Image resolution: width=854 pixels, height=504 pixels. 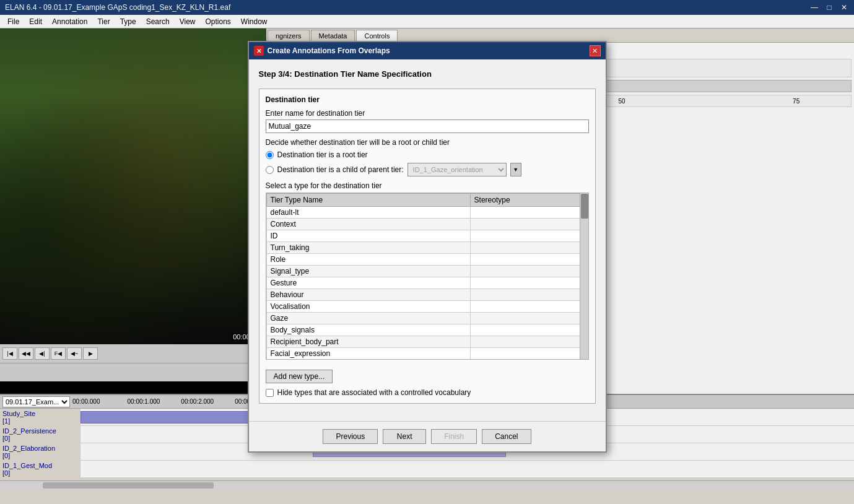 I want to click on finish-button: Finish, so click(x=454, y=437).